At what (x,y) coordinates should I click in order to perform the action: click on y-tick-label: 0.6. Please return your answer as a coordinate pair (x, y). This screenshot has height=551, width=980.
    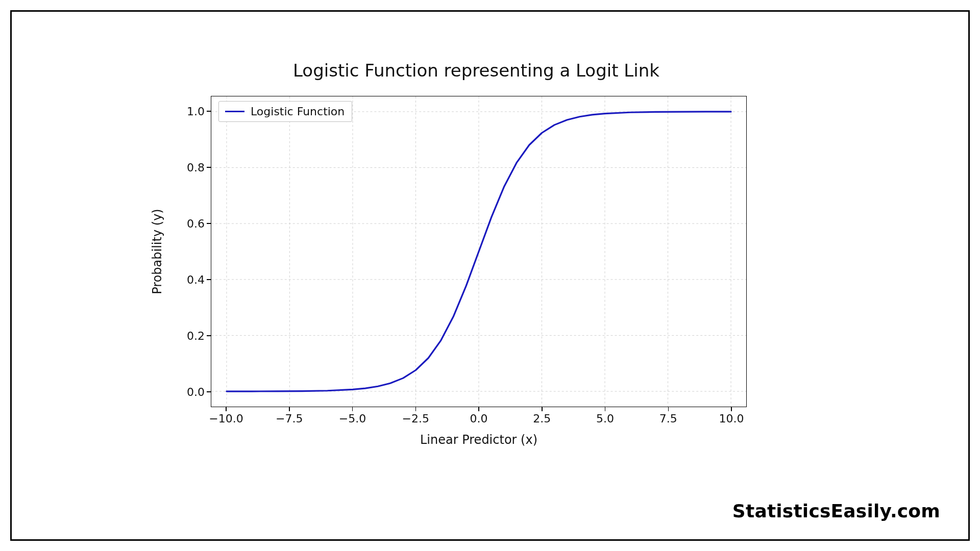
    Looking at the image, I should click on (189, 223).